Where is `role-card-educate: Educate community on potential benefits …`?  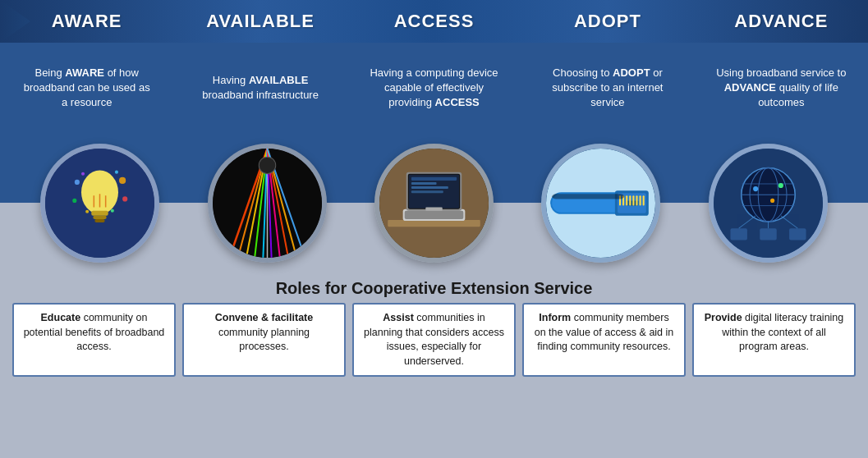
role-card-educate: Educate community on potential benefits … is located at coordinates (94, 340).